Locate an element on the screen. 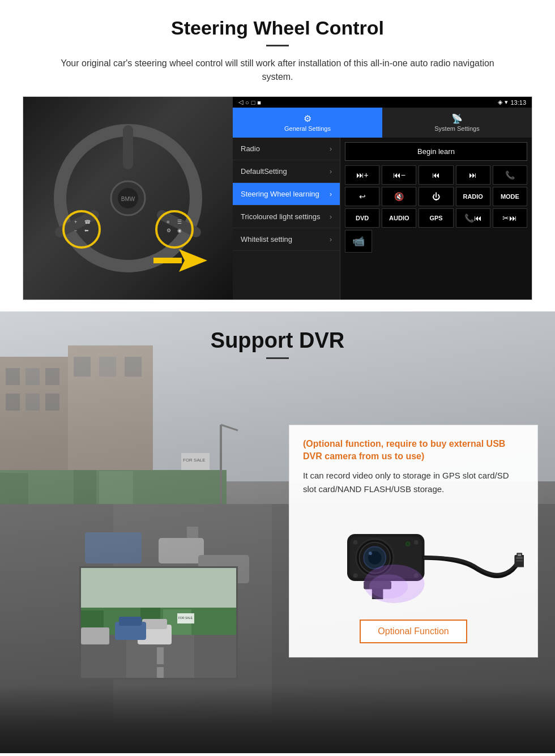 This screenshot has width=555, height=756. back-icon: ◁ is located at coordinates (241, 102).